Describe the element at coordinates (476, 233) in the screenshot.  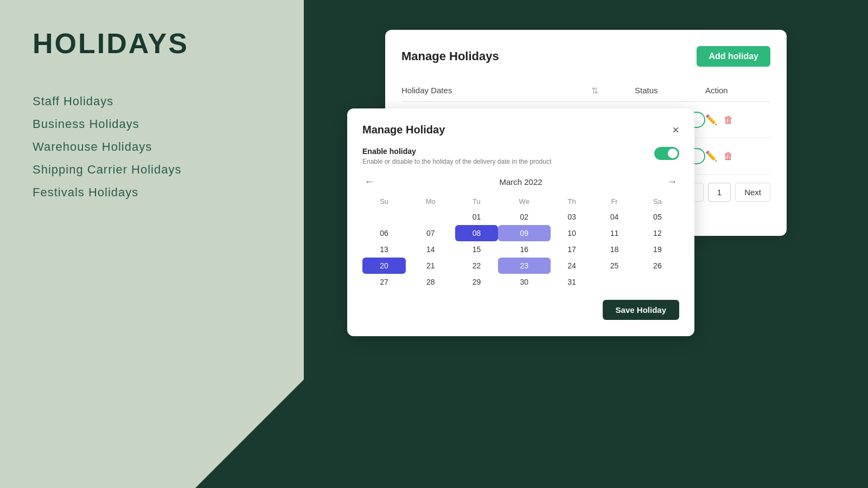
I see `calendar-day-1-2: 08` at that location.